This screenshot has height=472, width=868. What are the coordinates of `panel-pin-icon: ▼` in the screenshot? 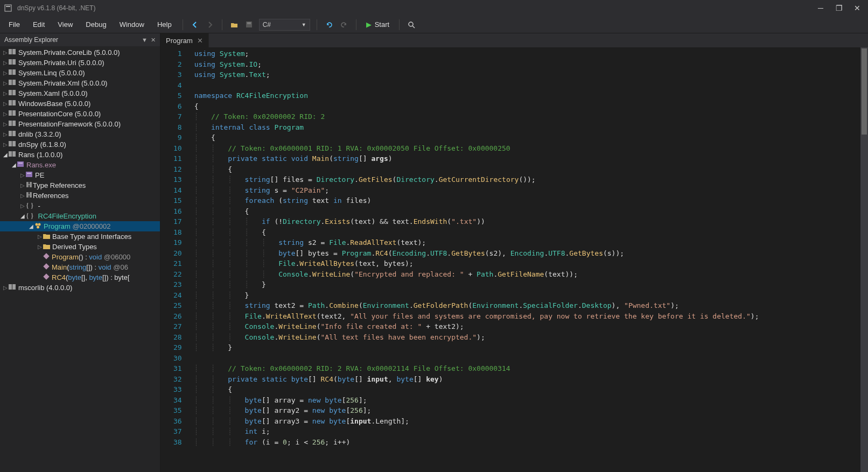 It's located at (144, 40).